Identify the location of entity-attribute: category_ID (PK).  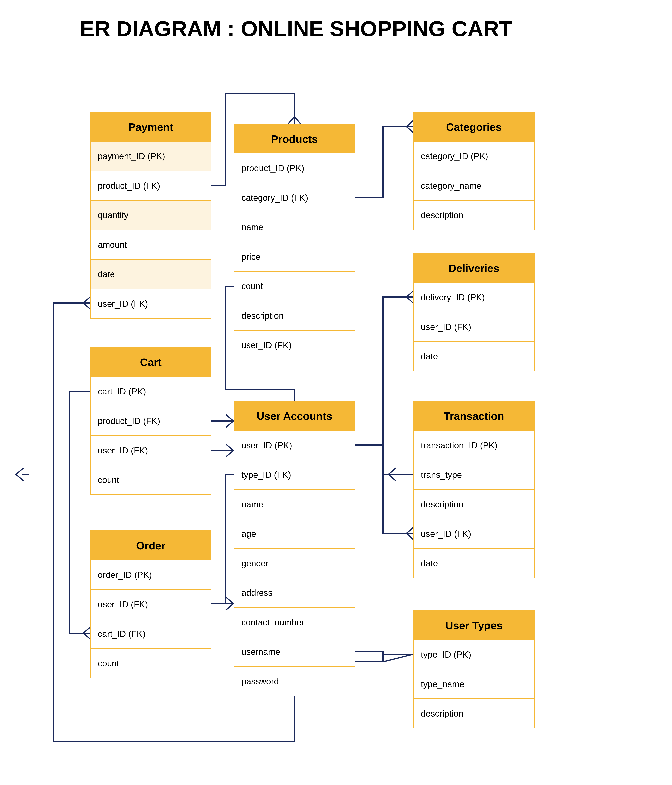
(474, 156).